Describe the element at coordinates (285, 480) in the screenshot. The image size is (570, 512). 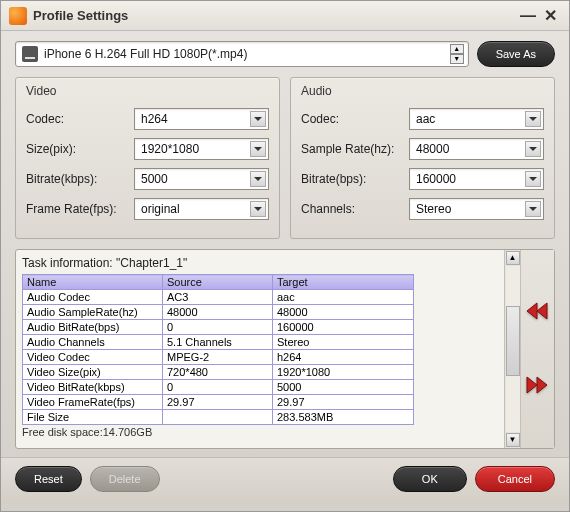
I see `footer: Reset Delete OK Cancel` at that location.